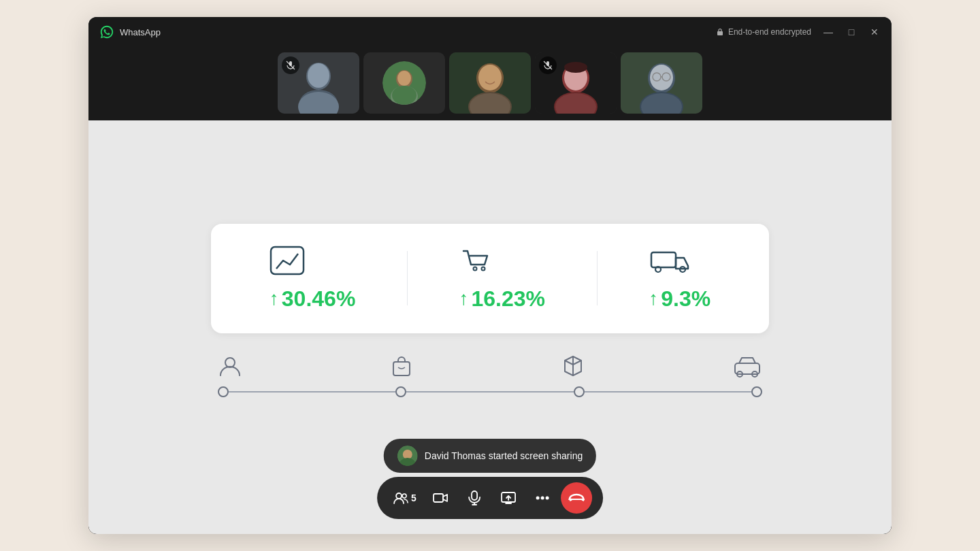 Image resolution: width=980 pixels, height=551 pixels. Describe the element at coordinates (542, 498) in the screenshot. I see `more-options-icon` at that location.